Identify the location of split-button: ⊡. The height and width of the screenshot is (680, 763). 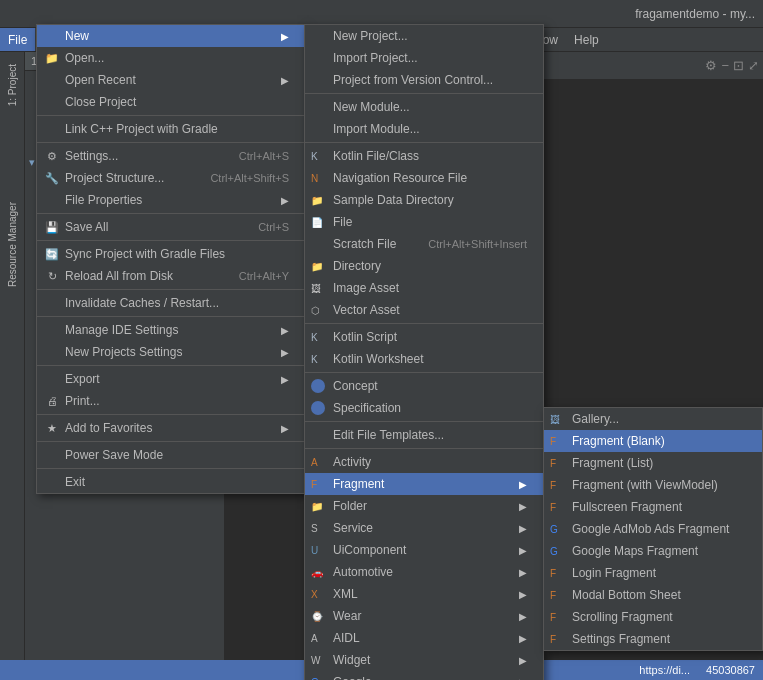
(738, 66).